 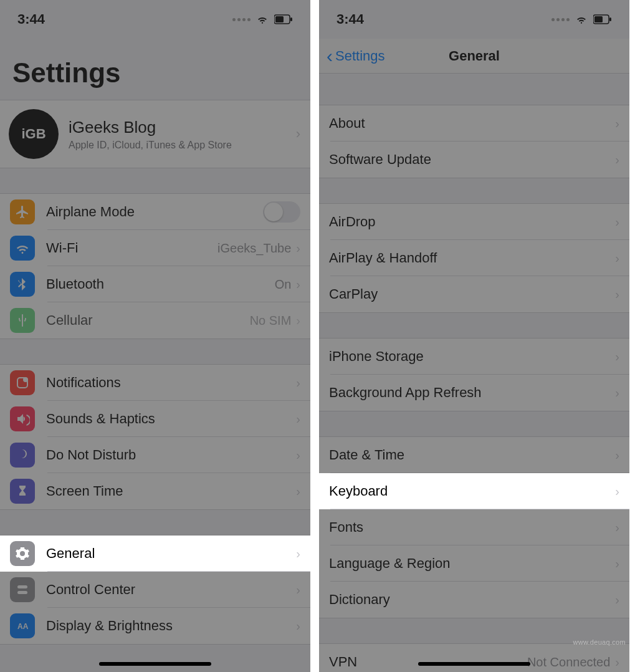 I want to click on cellular-row: Cellular No SIM ›, so click(x=155, y=320).